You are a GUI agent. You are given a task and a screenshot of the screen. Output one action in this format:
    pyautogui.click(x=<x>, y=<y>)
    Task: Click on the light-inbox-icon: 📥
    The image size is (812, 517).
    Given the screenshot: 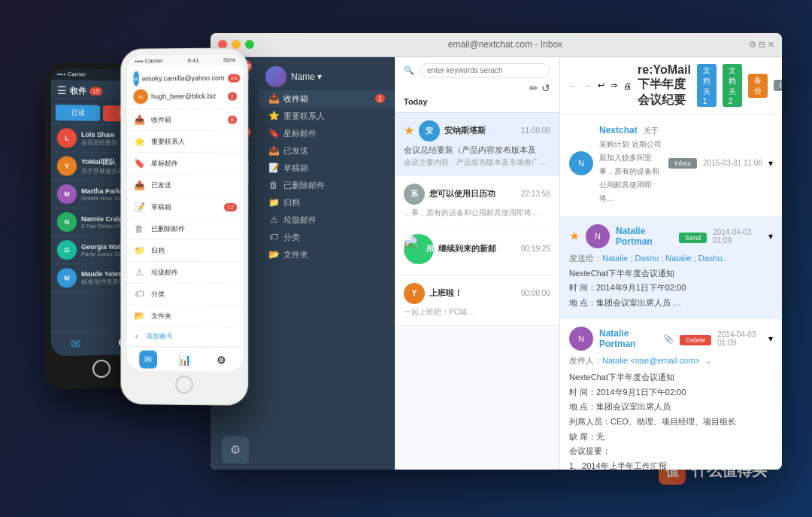 What is the action you would take?
    pyautogui.click(x=139, y=120)
    